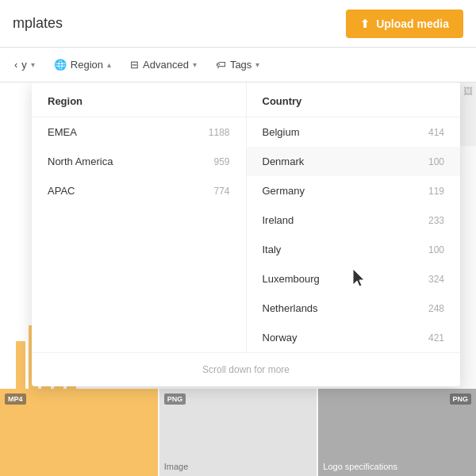  I want to click on country-name-norway: Norway, so click(280, 338).